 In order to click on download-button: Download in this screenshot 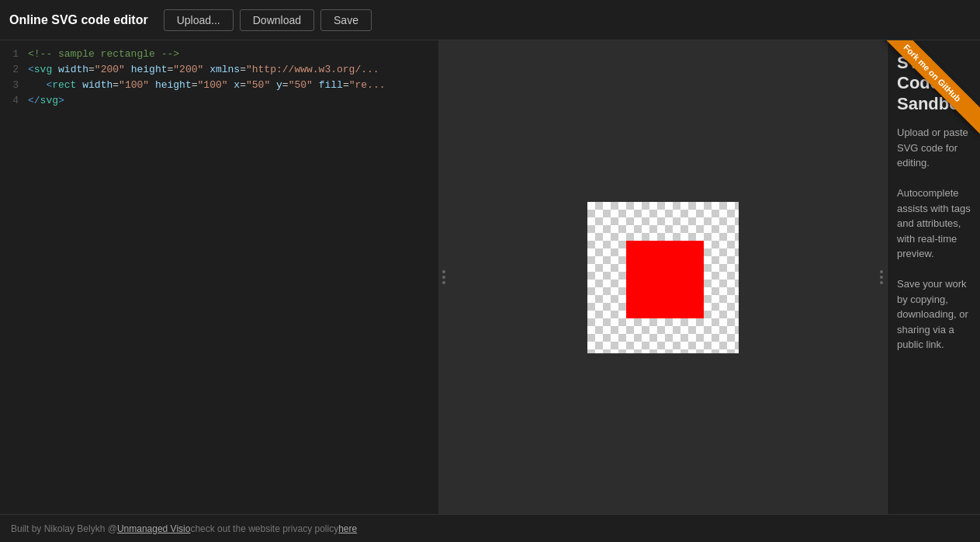, I will do `click(277, 20)`.